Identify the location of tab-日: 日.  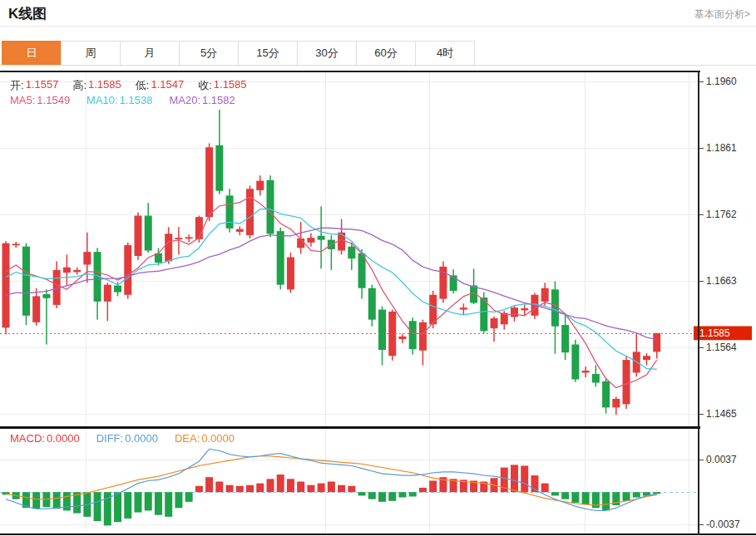
(32, 53).